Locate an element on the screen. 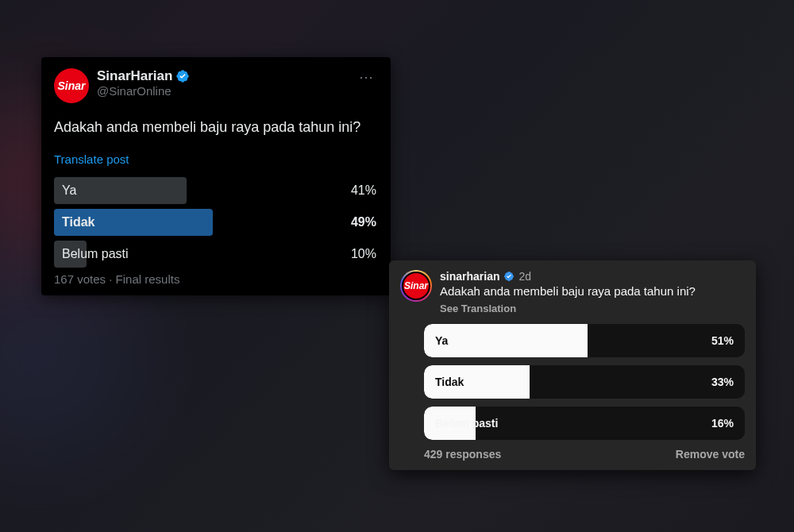  see-translation-link: See Translation is located at coordinates (592, 308).